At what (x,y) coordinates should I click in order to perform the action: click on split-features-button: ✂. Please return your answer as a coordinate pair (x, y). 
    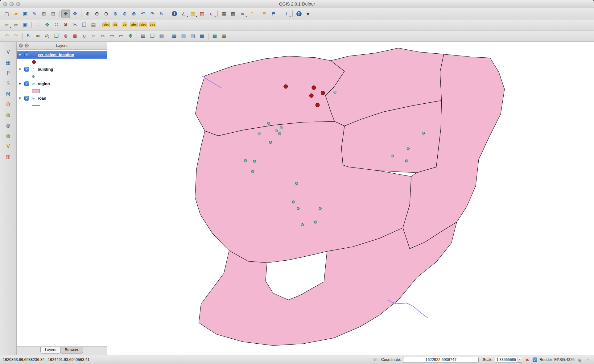
    Looking at the image, I should click on (103, 36).